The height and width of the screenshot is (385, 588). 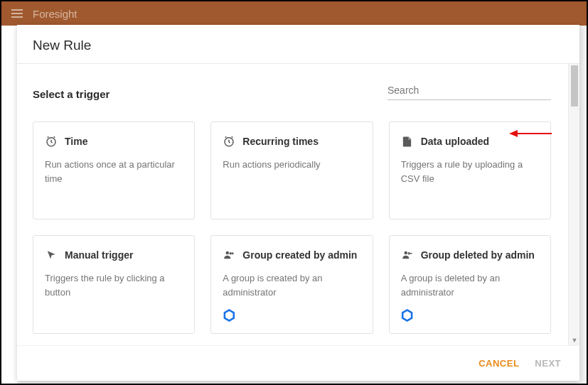 I want to click on trigger-title: Group created by admin, so click(x=300, y=255).